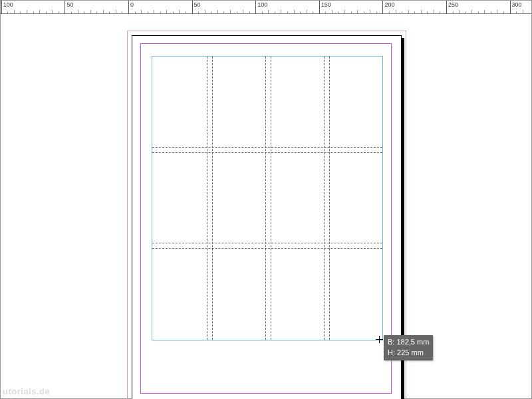 The height and width of the screenshot is (399, 532). I want to click on ruler-major-tick: 150, so click(319, 7).